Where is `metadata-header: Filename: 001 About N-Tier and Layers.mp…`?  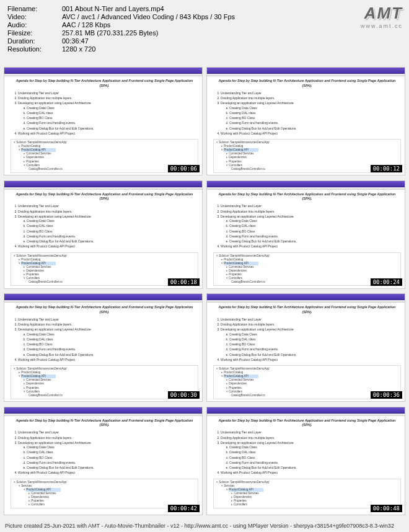
metadata-header: Filename: 001 About N-Tier and Layers.mp… is located at coordinates (205, 33).